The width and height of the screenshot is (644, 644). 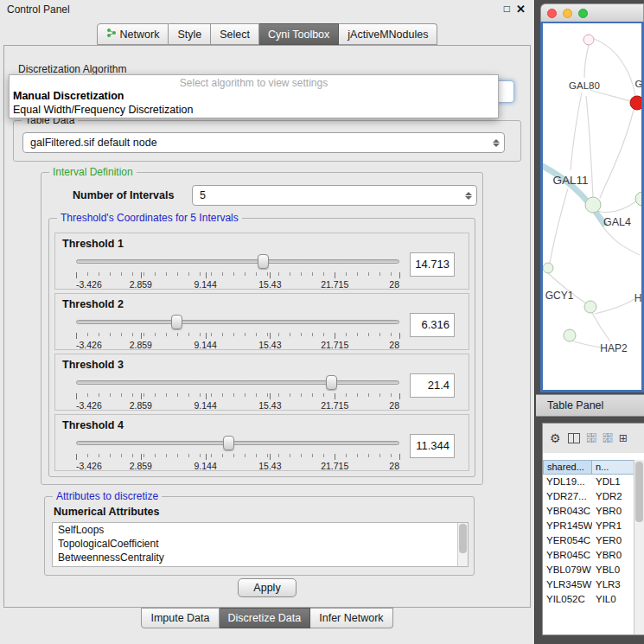 I want to click on tab-label: Network, so click(x=140, y=35).